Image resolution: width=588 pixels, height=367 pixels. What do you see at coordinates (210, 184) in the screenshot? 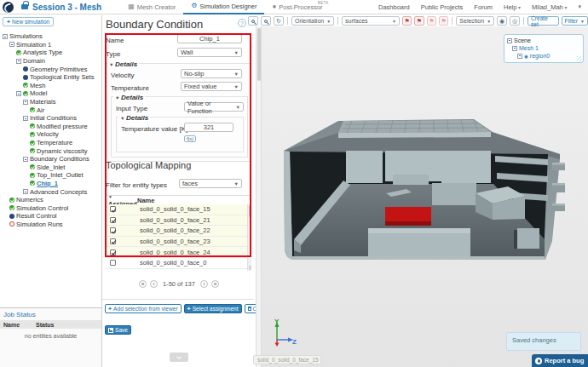
I see `entity-filter-select: faces▼` at bounding box center [210, 184].